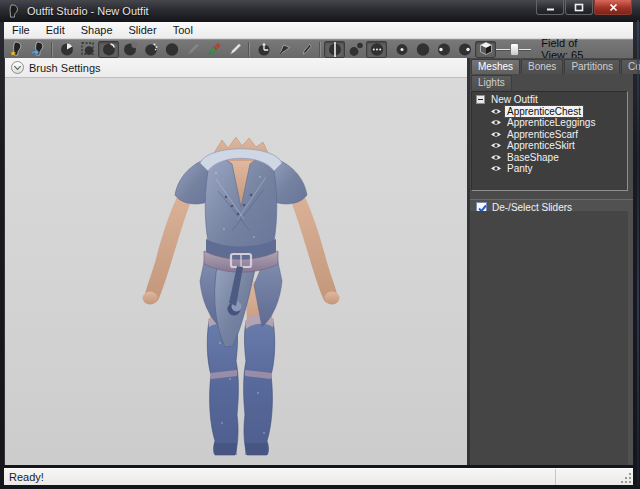  Describe the element at coordinates (65, 68) in the screenshot. I see `brush-settings-label: Brush Settings` at that location.